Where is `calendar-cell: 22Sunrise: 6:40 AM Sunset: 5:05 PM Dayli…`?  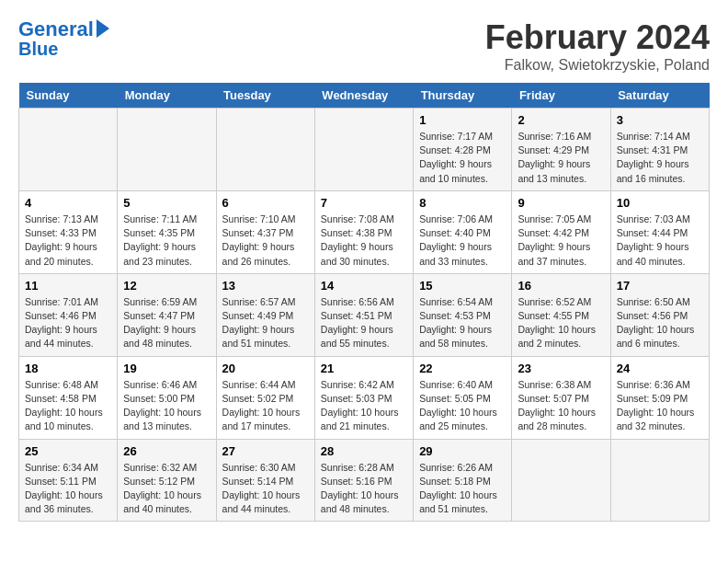 calendar-cell: 22Sunrise: 6:40 AM Sunset: 5:05 PM Dayli… is located at coordinates (463, 397).